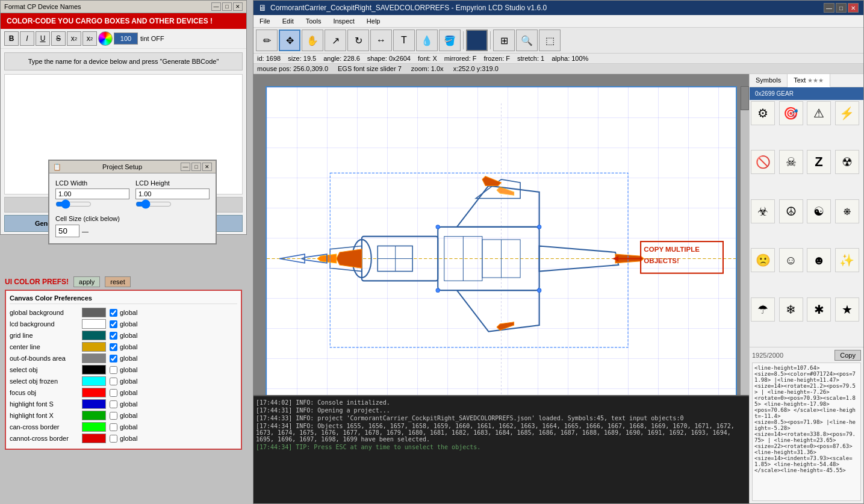  What do you see at coordinates (94, 324) in the screenshot?
I see `pref-color-lcd-bg` at bounding box center [94, 324].